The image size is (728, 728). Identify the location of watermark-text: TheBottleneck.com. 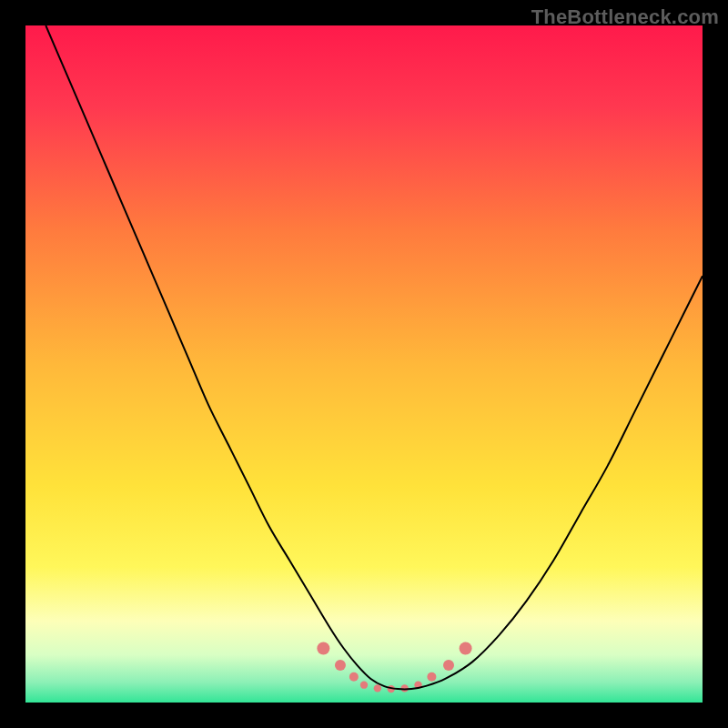
(625, 17).